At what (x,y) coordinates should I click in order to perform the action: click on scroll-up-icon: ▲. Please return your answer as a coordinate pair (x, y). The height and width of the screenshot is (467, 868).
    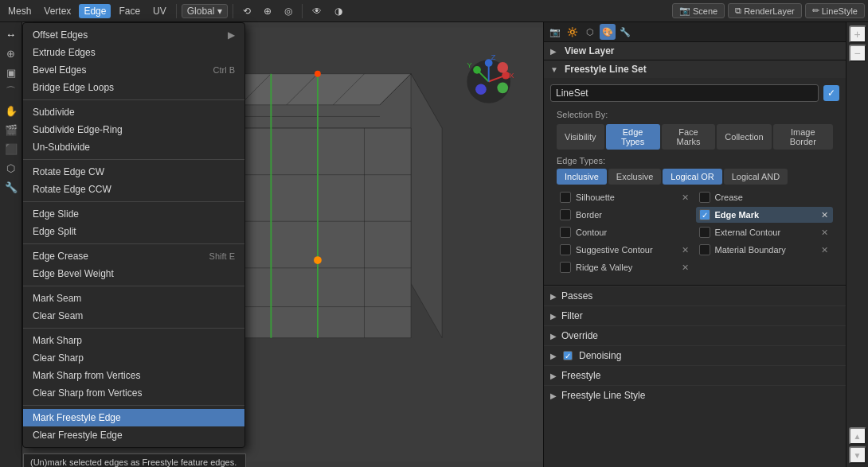
    Looking at the image, I should click on (858, 436).